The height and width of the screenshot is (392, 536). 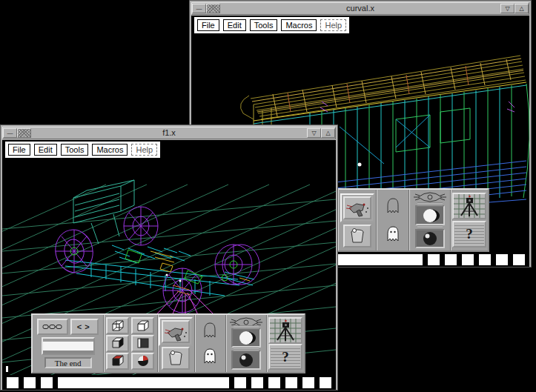 I want to click on chain-link-button, so click(x=53, y=327).